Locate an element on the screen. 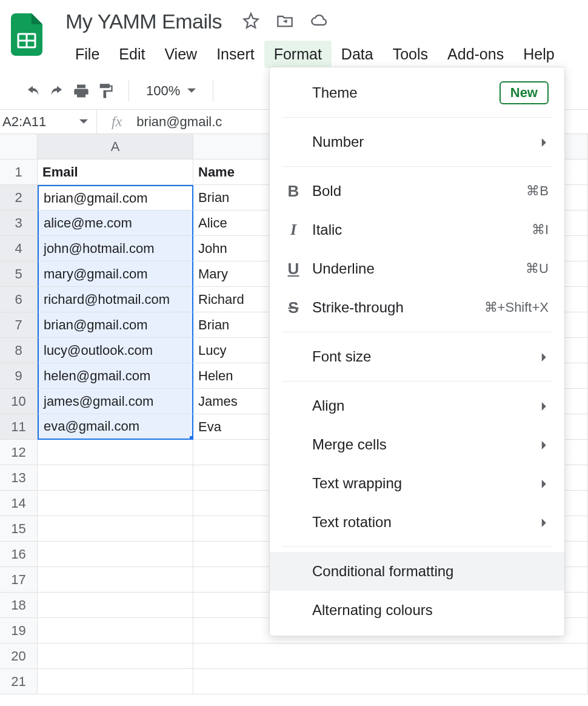 This screenshot has width=588, height=706. row-header: 18 is located at coordinates (19, 605).